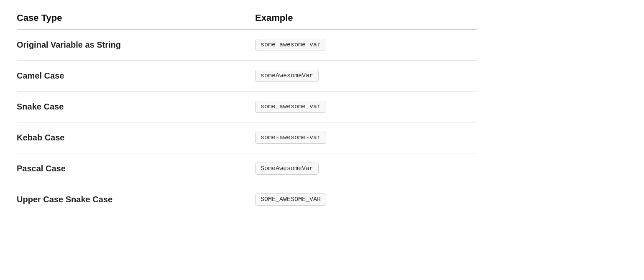 The image size is (644, 280). Describe the element at coordinates (291, 45) in the screenshot. I see `example-badge-original: some awesome var` at that location.